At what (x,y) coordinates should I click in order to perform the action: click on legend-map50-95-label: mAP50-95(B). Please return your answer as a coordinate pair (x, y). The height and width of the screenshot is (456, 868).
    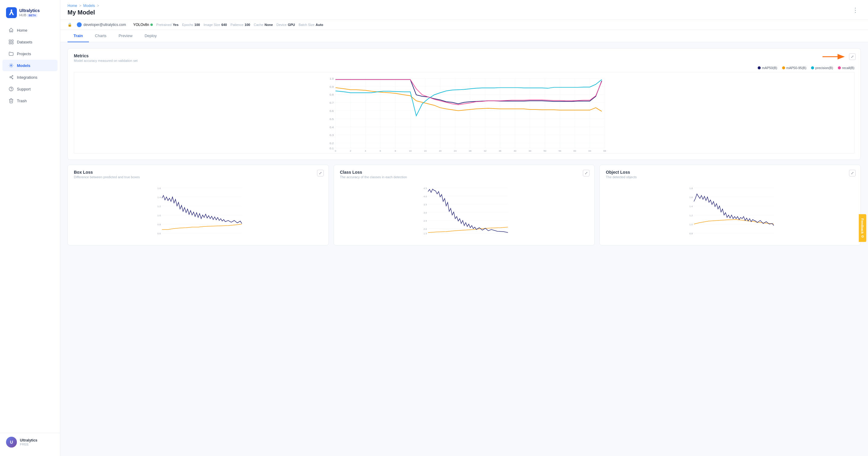
    Looking at the image, I should click on (797, 68).